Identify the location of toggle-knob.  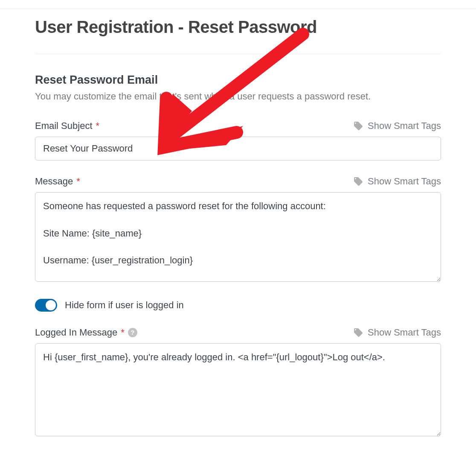
(51, 305).